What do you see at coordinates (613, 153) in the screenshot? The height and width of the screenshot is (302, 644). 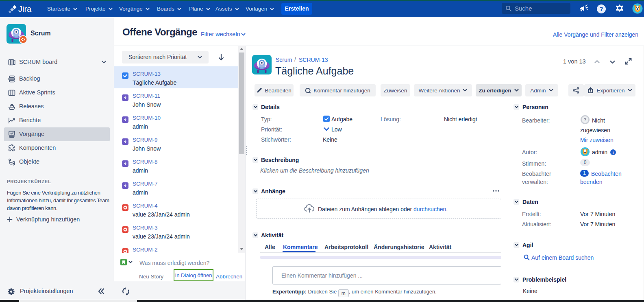 I see `svg-text: i` at bounding box center [613, 153].